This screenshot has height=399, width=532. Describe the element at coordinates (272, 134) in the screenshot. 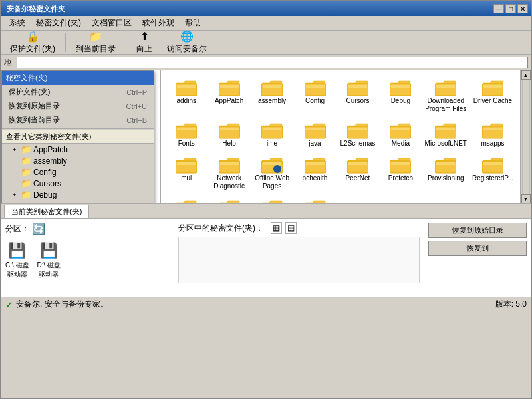

I see `file-item: ime` at that location.